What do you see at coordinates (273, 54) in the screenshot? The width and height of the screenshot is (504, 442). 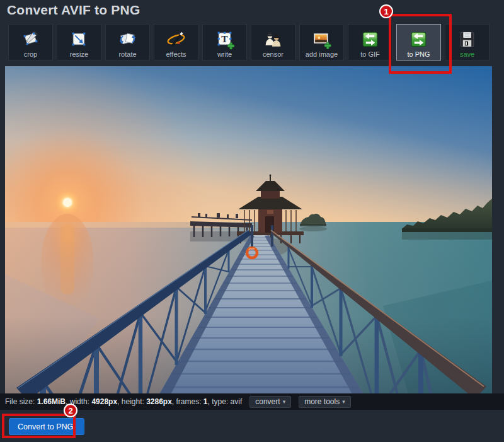 I see `tool-label: censor` at bounding box center [273, 54].